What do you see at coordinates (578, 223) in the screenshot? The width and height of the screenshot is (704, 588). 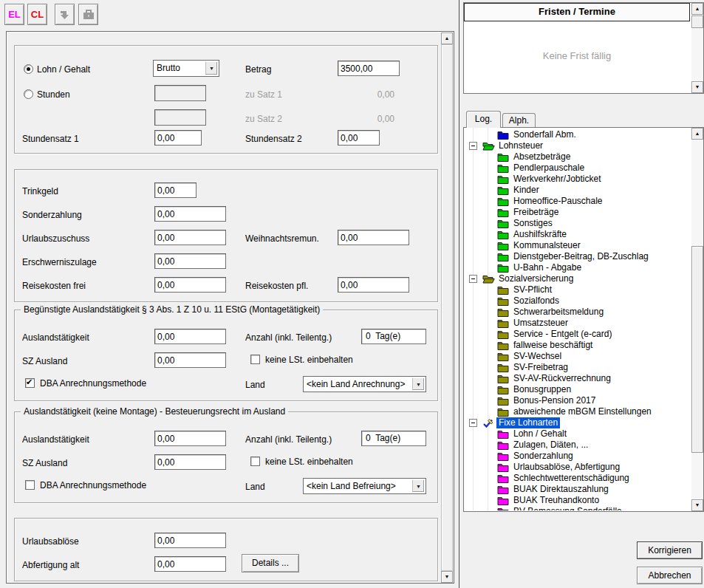 I see `tree-item: Sonstiges` at bounding box center [578, 223].